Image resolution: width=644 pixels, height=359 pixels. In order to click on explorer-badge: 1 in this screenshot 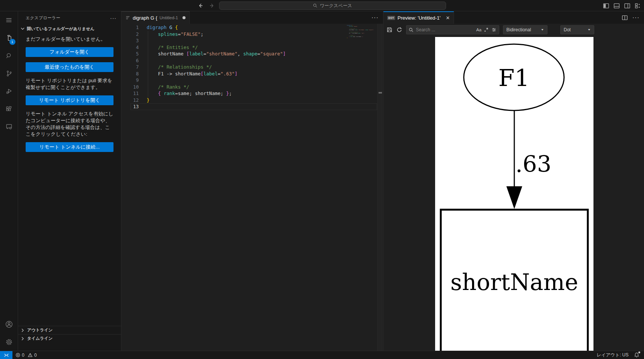, I will do `click(12, 42)`.